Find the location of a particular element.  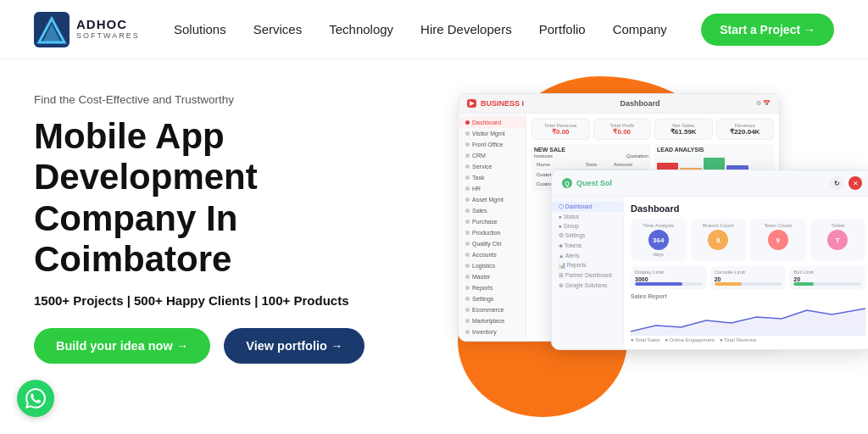

nav-services: Services is located at coordinates (278, 29).